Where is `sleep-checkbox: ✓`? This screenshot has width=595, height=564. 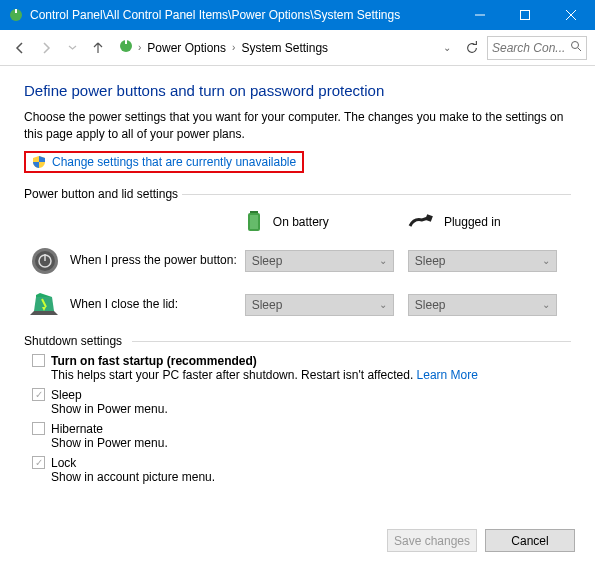 sleep-checkbox: ✓ is located at coordinates (38, 394).